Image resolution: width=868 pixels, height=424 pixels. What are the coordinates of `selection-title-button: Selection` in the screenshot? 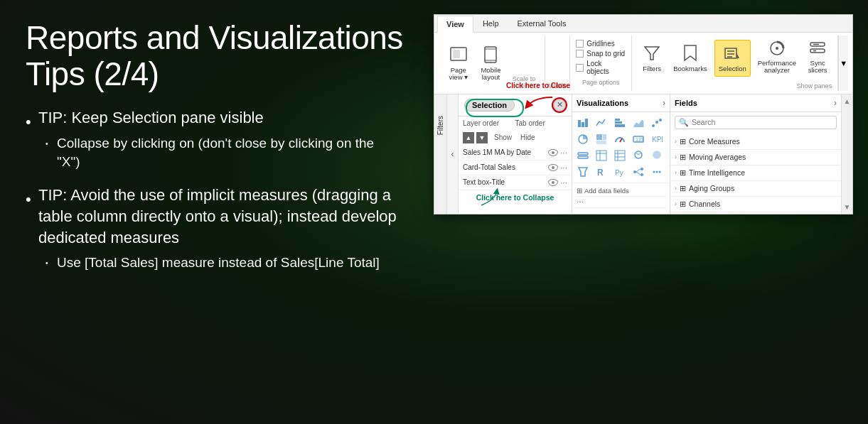 It's located at (489, 105).